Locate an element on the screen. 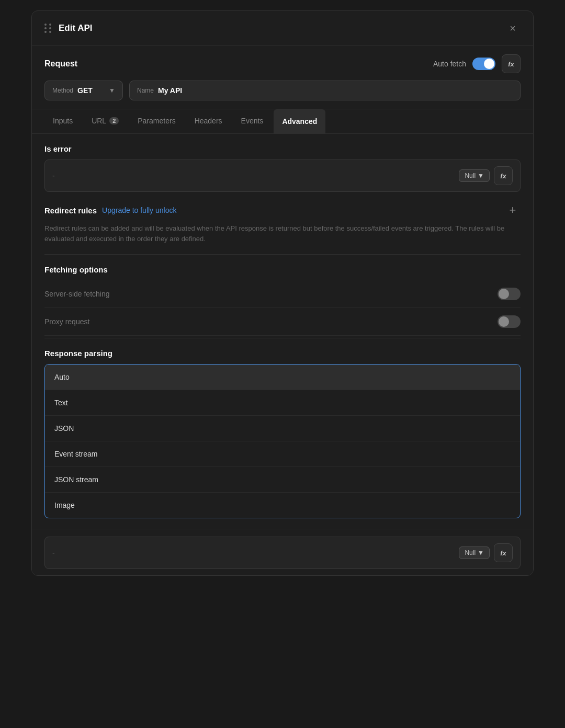 This screenshot has width=565, height=728. tab-parameters-label: Parameters is located at coordinates (156, 121).